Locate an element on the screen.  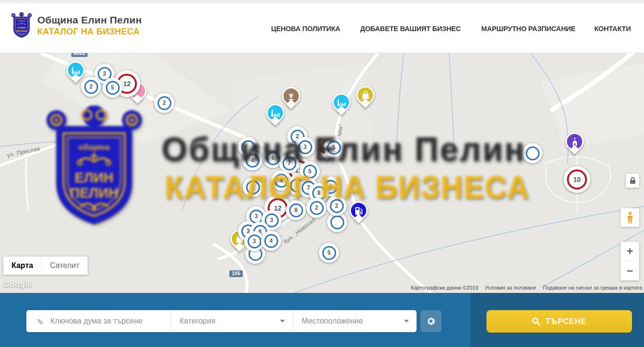
worker-pin is located at coordinates (291, 98).